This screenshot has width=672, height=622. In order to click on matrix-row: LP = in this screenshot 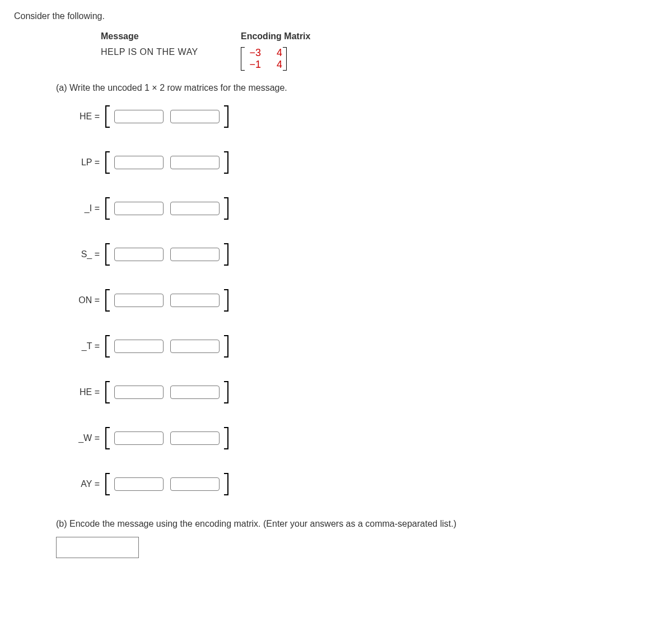, I will do `click(363, 163)`.